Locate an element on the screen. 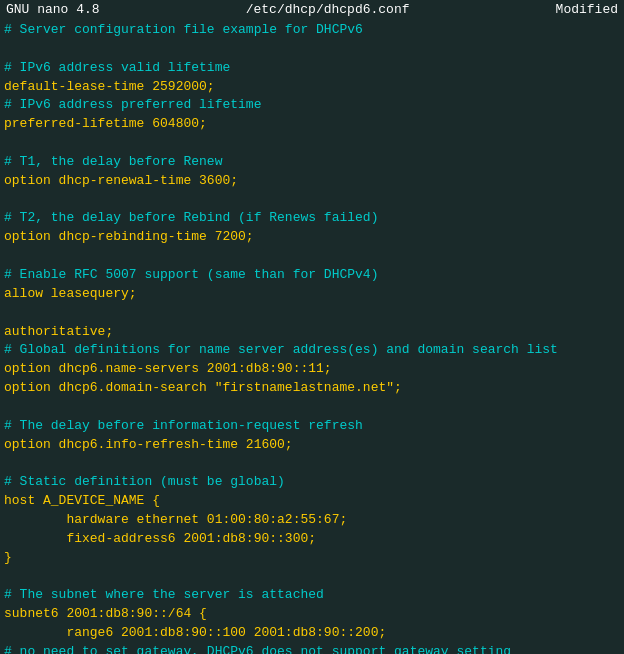  editor-line: host A_DEVICE_NAME { is located at coordinates (312, 502).